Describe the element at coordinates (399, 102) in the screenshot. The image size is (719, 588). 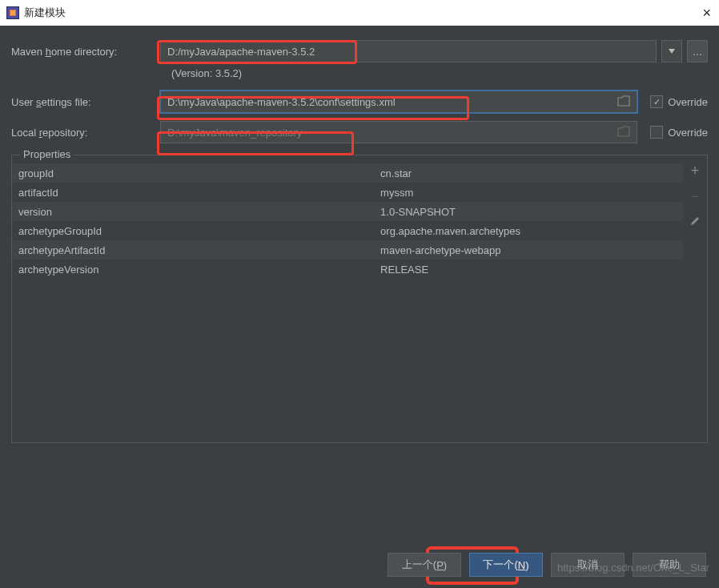
I see `user-settings-field: D:\myJava\apache-maven-3.5.2\conf\settin…` at that location.